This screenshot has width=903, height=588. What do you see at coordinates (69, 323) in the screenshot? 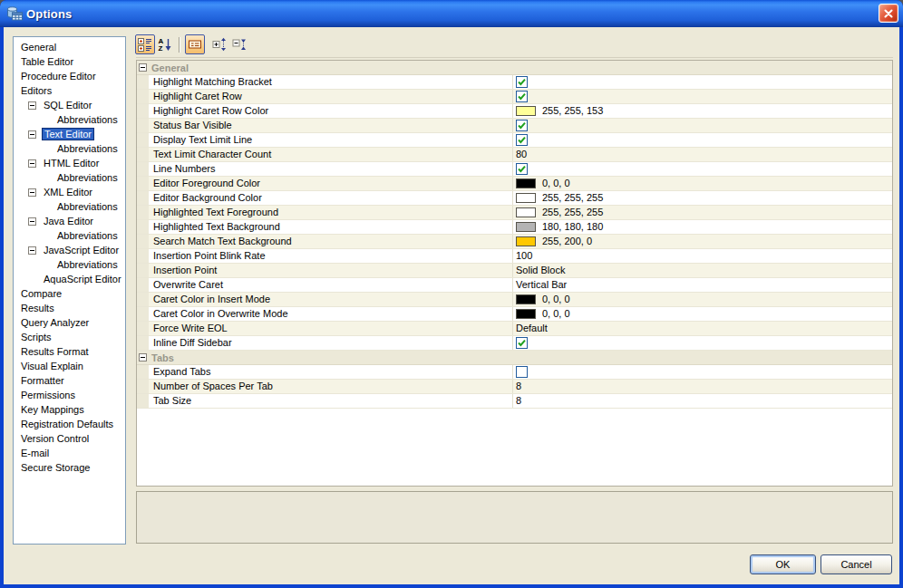
I see `tree-item-query-analyzer: Query Analyzer` at bounding box center [69, 323].